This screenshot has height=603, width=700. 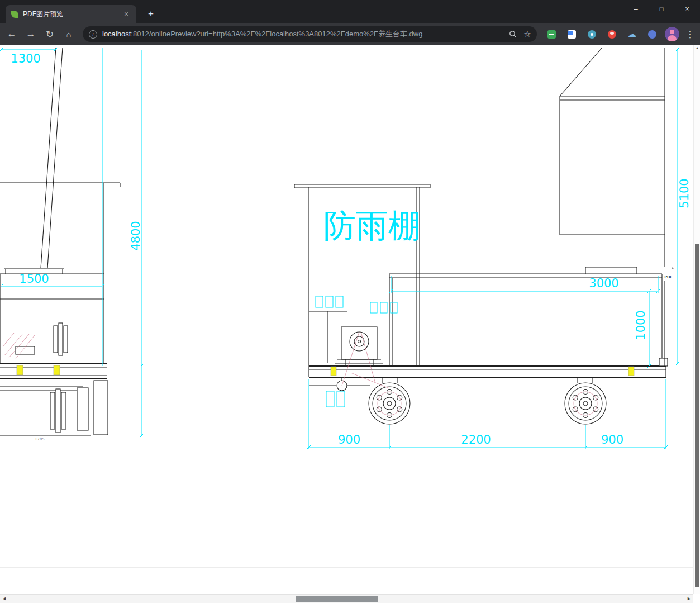 What do you see at coordinates (34, 279) in the screenshot?
I see `dim-1500-label: 1500` at bounding box center [34, 279].